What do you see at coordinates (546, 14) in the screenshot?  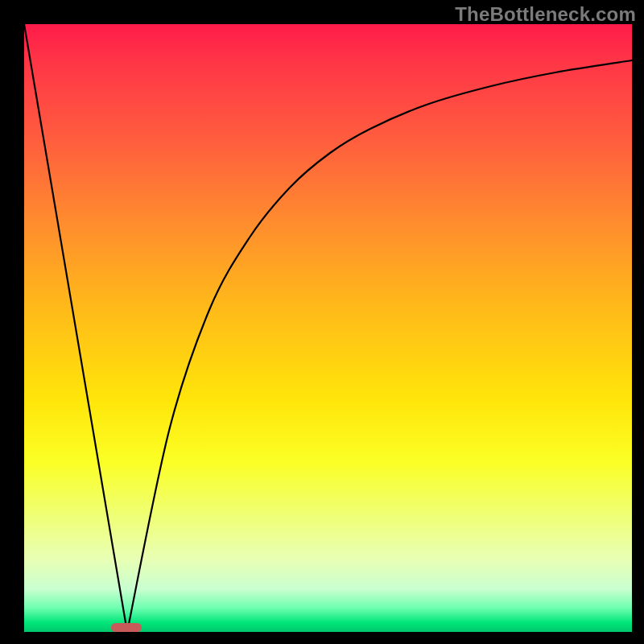 I see `watermark-text: TheBottleneck.com` at bounding box center [546, 14].